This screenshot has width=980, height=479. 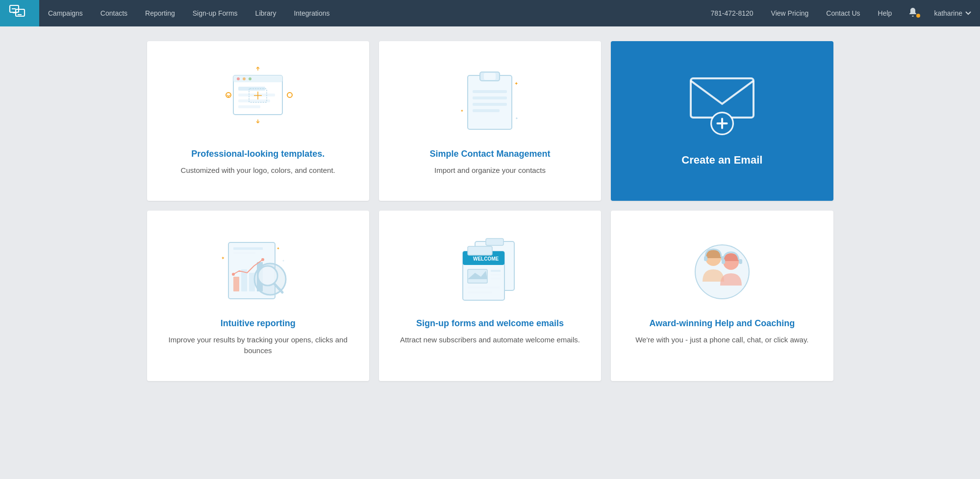 What do you see at coordinates (66, 13) in the screenshot?
I see `nav-campaigns: Campaigns` at bounding box center [66, 13].